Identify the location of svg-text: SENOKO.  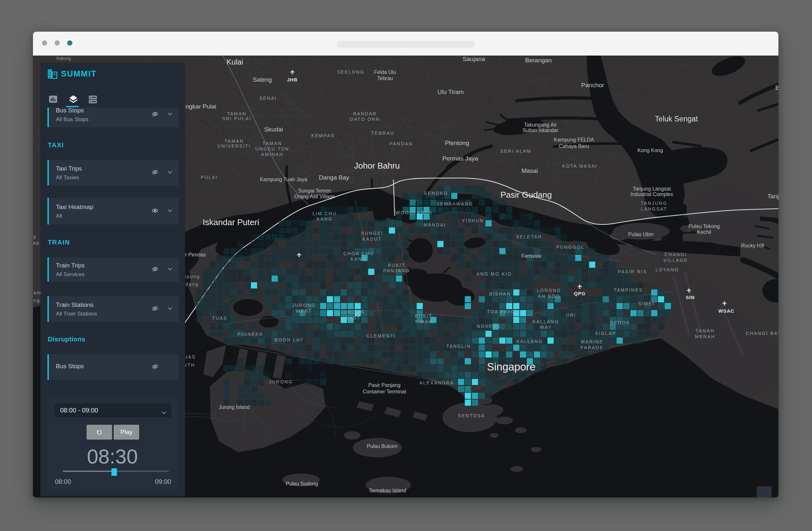
(436, 193).